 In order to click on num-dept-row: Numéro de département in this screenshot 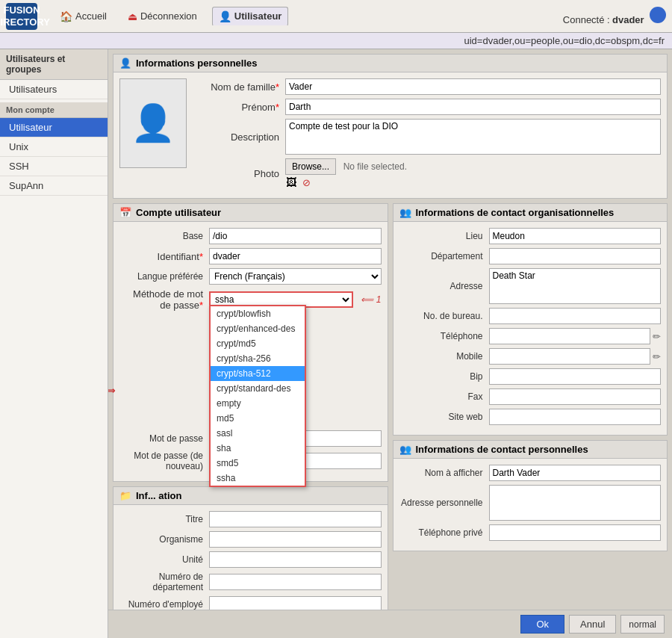, I will do `click(251, 582)`.